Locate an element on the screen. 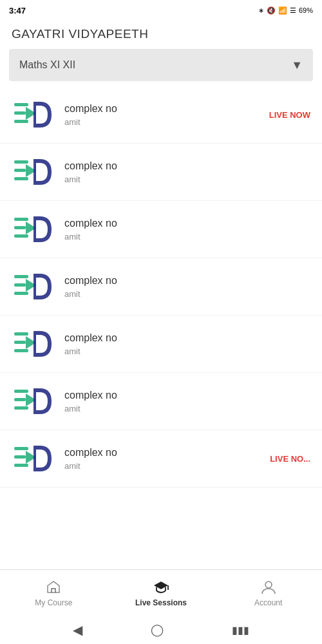 This screenshot has height=644, width=322. live-badge: LIVE NO... is located at coordinates (290, 459).